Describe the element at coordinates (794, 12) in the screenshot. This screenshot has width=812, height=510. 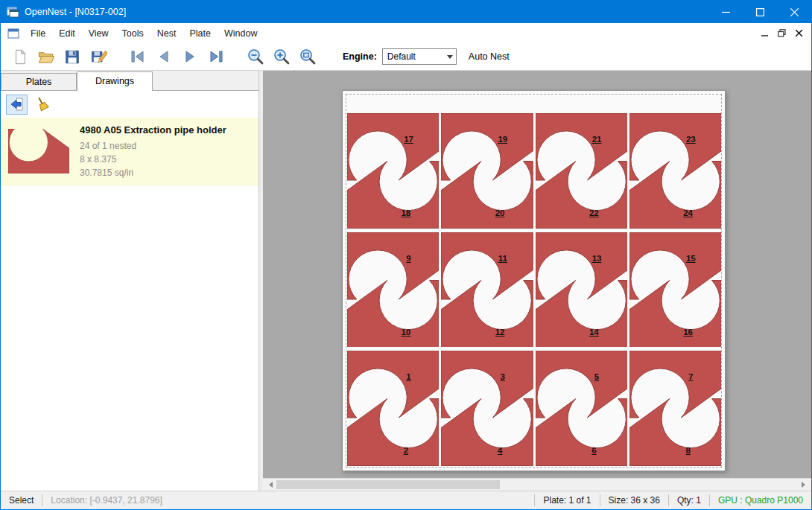
I see `close-icon` at that location.